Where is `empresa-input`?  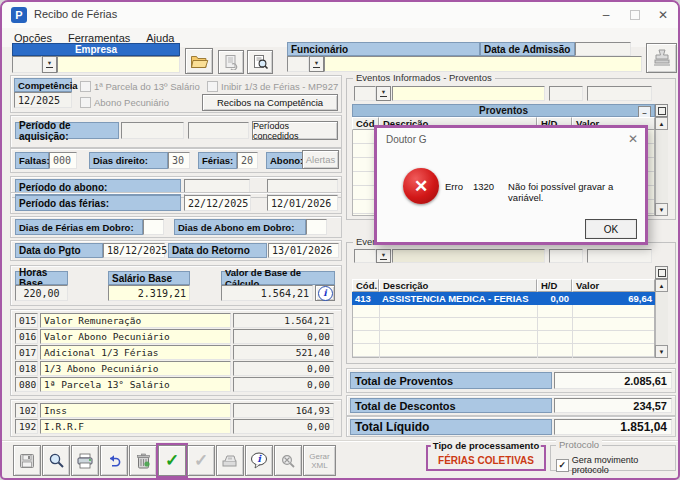
empresa-input is located at coordinates (118, 64).